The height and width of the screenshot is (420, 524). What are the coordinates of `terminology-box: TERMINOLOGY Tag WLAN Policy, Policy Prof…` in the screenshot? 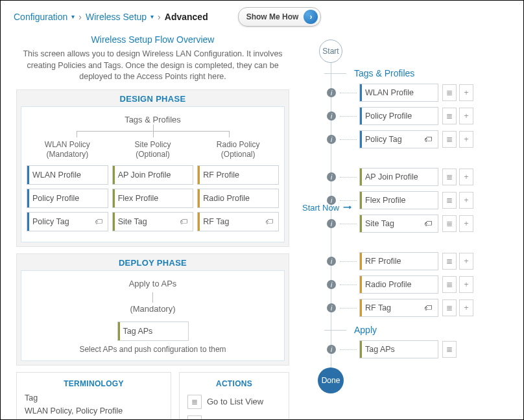 It's located at (93, 396).